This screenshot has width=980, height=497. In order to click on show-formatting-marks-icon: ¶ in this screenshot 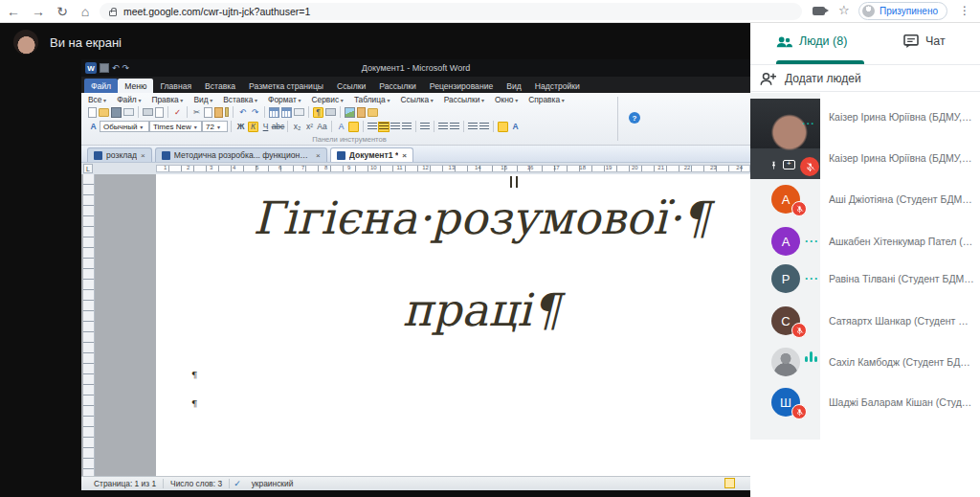, I will do `click(318, 113)`.